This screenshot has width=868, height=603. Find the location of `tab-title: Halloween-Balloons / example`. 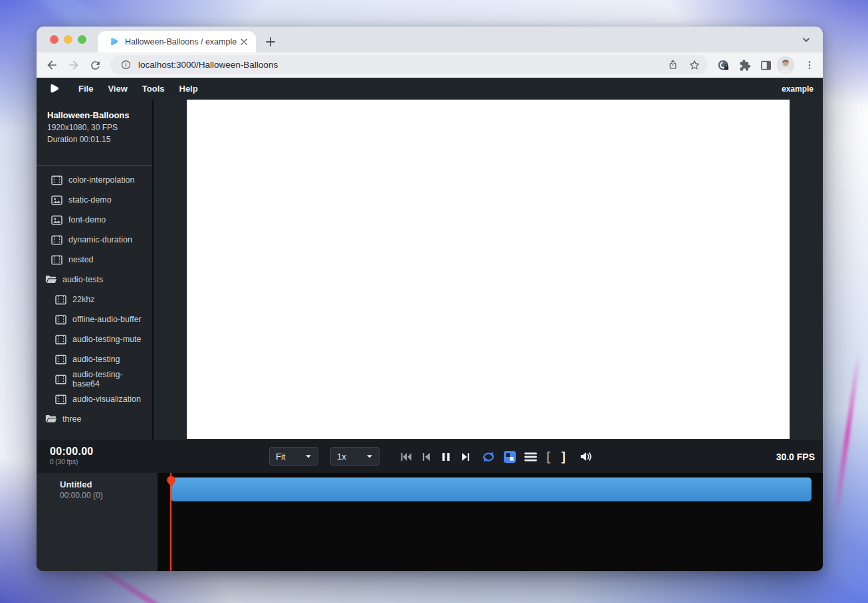

tab-title: Halloween-Balloons / example is located at coordinates (181, 42).